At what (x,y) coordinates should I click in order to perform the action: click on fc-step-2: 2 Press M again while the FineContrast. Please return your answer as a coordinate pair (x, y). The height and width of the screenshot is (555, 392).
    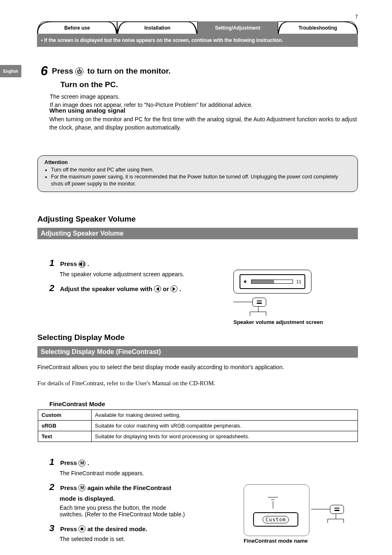
    Looking at the image, I should click on (140, 488).